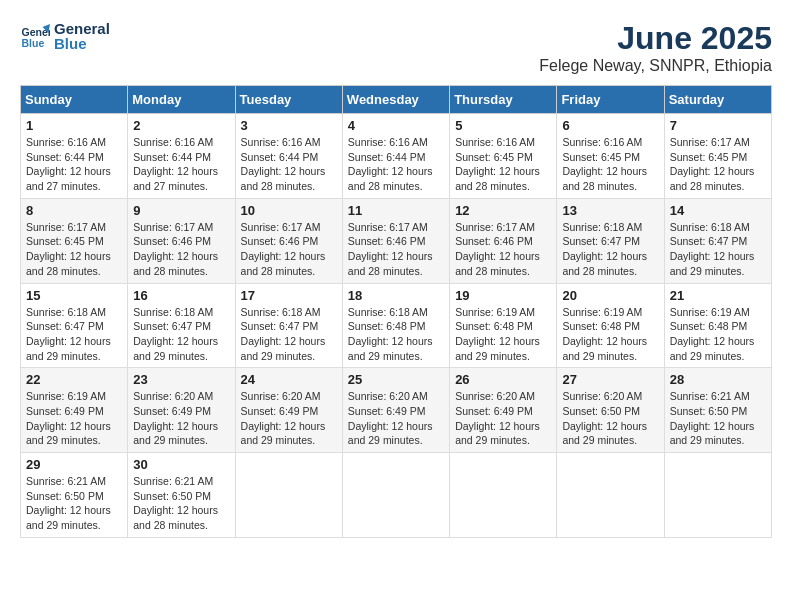 The image size is (792, 612). Describe the element at coordinates (396, 240) in the screenshot. I see `calendar-cell: 11Sunrise: 6:17 AMSunset: 6:46 PMDayligh…` at that location.